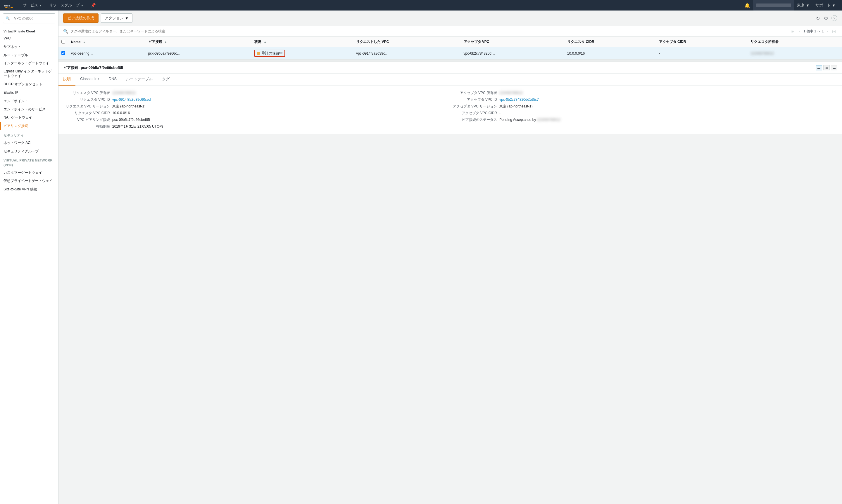 The width and height of the screenshot is (842, 504). I want to click on detail-left: リクエスタ VPC 所有者 123456789012 リクエスタ VPC ID …, so click(257, 110).